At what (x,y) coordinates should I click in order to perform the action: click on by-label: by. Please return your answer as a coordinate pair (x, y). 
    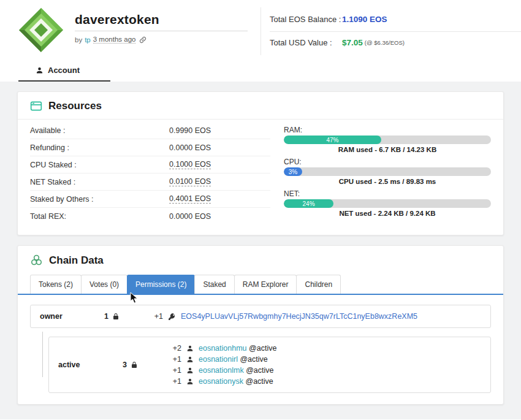
    Looking at the image, I should click on (78, 40).